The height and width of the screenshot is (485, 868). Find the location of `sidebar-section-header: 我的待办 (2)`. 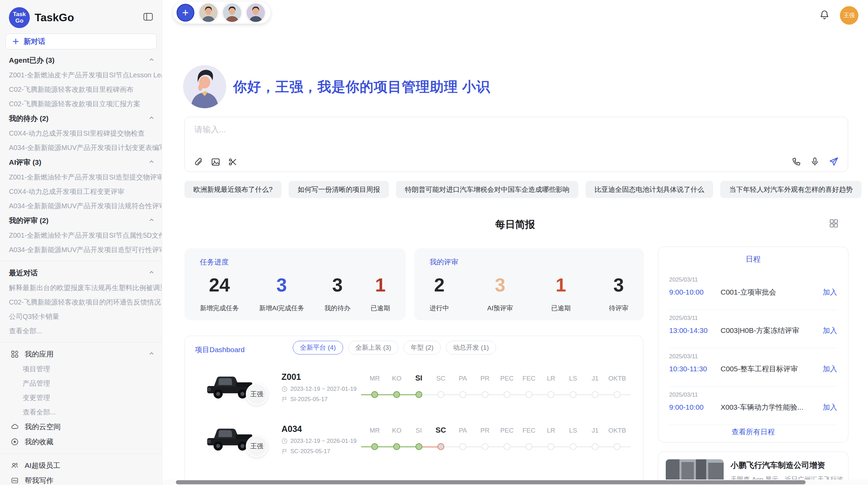

sidebar-section-header: 我的待办 (2) is located at coordinates (81, 119).